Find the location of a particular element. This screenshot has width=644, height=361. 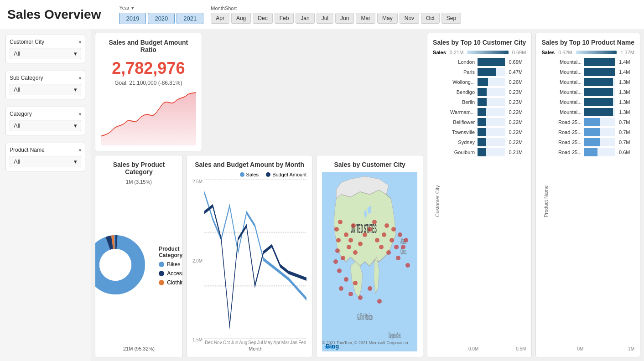

top-product-row: Mountai... 1.4M is located at coordinates (592, 72).